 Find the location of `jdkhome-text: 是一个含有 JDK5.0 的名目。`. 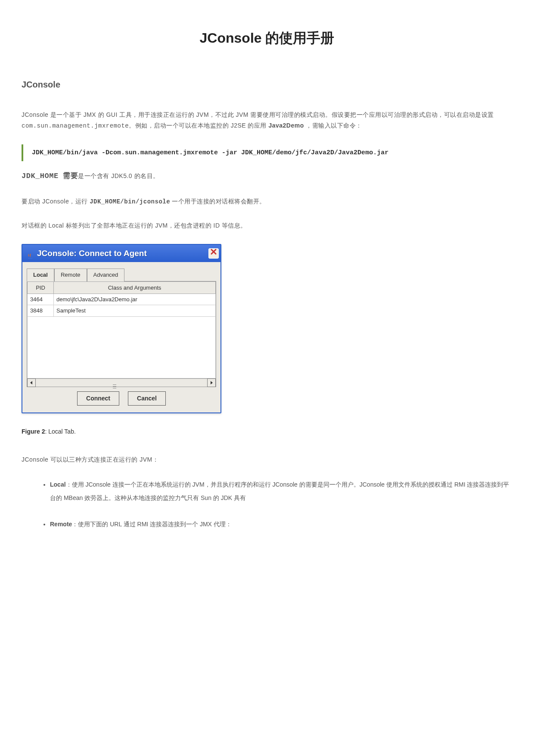

jdkhome-text: 是一个含有 JDK5.0 的名目。 is located at coordinates (118, 176).